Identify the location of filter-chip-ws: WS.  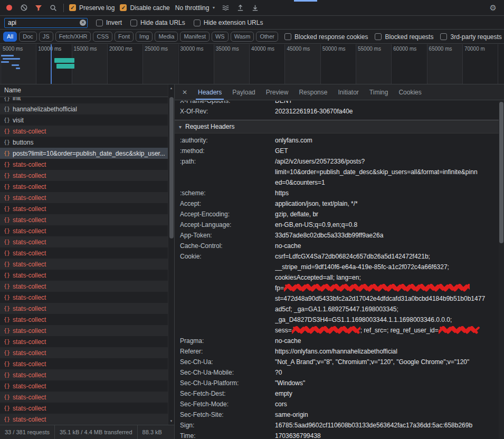
(220, 37).